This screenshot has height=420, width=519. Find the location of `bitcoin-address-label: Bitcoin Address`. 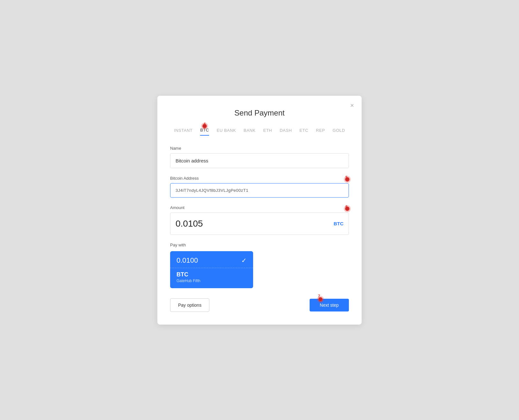

bitcoin-address-label: Bitcoin Address is located at coordinates (260, 178).